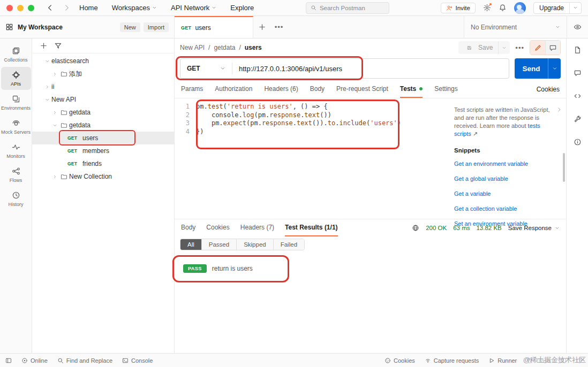 The image size is (588, 367). Describe the element at coordinates (538, 68) in the screenshot. I see `send-button: Send` at that location.